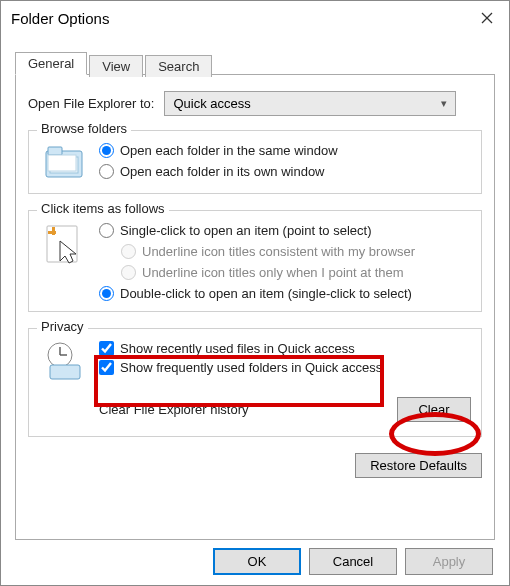  What do you see at coordinates (116, 66) in the screenshot?
I see `tab-view: View` at bounding box center [116, 66].